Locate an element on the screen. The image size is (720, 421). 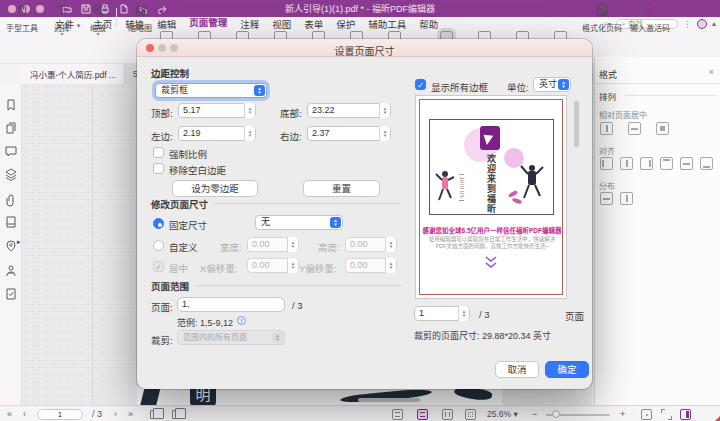
previous-view-icon is located at coordinates (154, 414).